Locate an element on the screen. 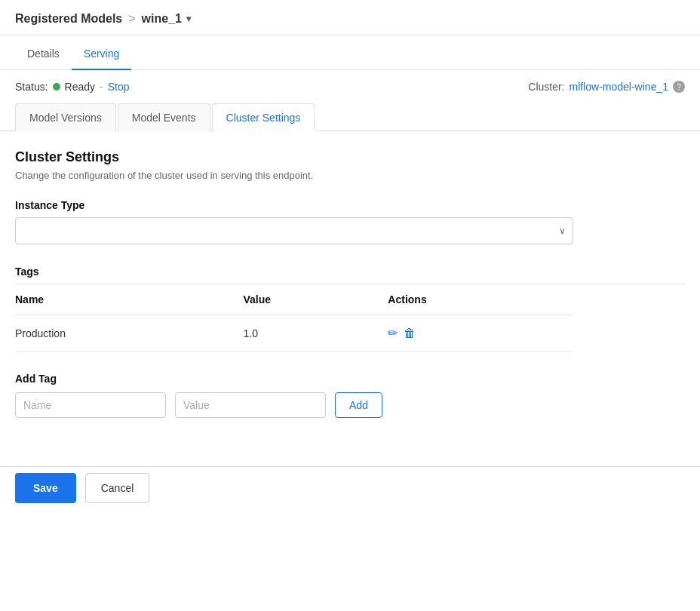 The height and width of the screenshot is (611, 700). cluster-label: Cluster: is located at coordinates (546, 87).